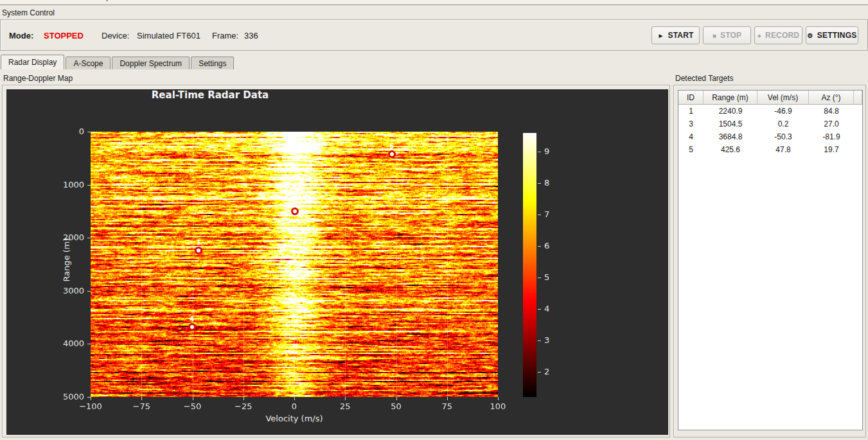 The width and height of the screenshot is (868, 440). Describe the element at coordinates (71, 1) in the screenshot. I see `menu-tools: Tools` at that location.